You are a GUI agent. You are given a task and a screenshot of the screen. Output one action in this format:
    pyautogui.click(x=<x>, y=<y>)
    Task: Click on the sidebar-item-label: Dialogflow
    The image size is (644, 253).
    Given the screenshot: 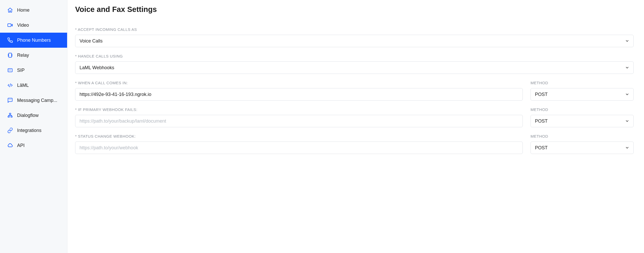 What is the action you would take?
    pyautogui.click(x=28, y=116)
    